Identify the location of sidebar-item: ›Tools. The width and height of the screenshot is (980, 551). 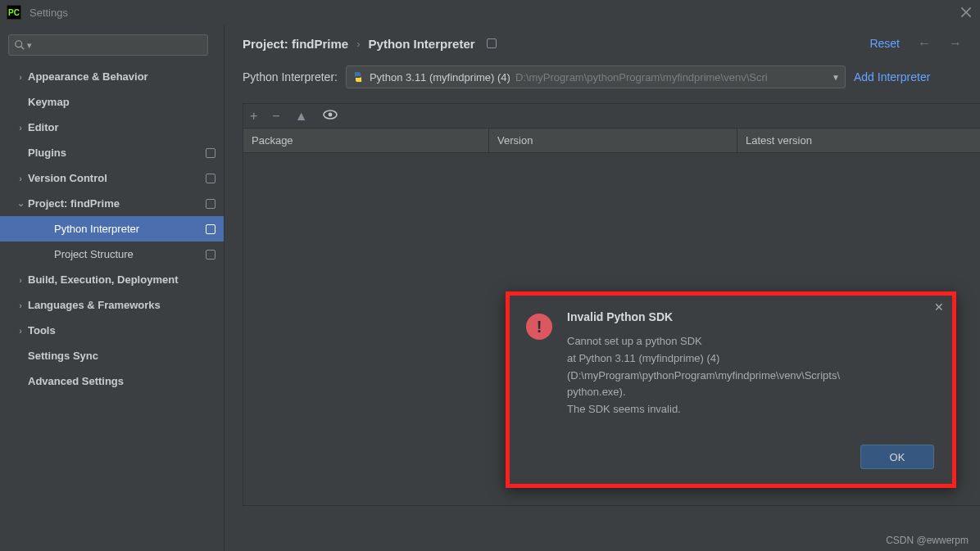
(111, 331).